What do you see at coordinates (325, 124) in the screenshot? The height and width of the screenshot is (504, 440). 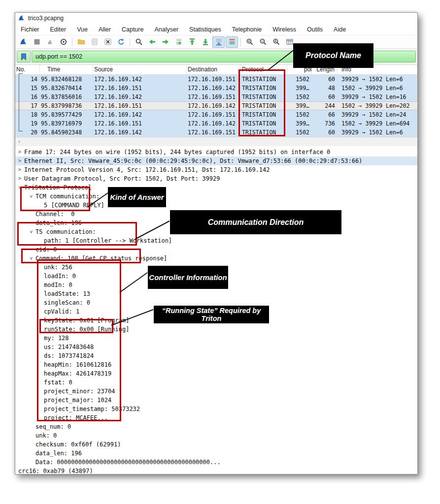 I see `cell-length: 736` at bounding box center [325, 124].